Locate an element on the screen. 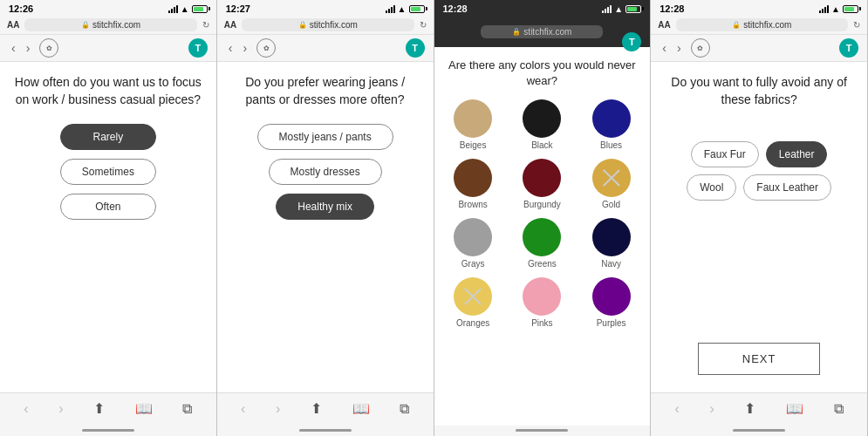  address-bar-4: AA 🔒 stitchfix.com ↻ is located at coordinates (759, 25).